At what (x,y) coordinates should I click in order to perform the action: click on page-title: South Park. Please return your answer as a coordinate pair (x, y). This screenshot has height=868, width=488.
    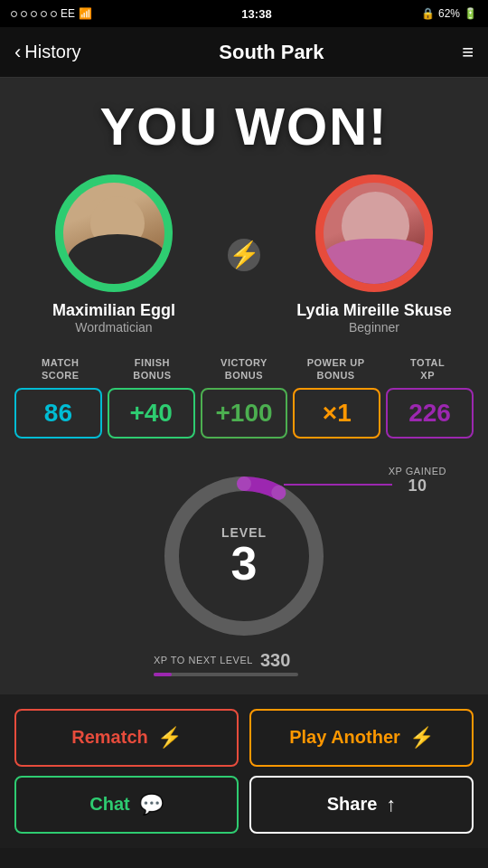
    Looking at the image, I should click on (271, 52).